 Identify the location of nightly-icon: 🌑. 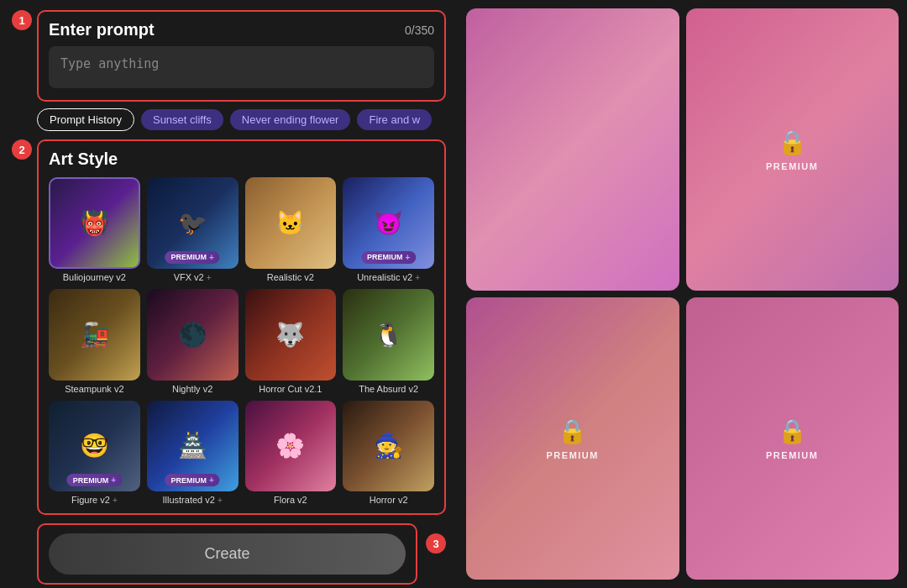
(193, 334).